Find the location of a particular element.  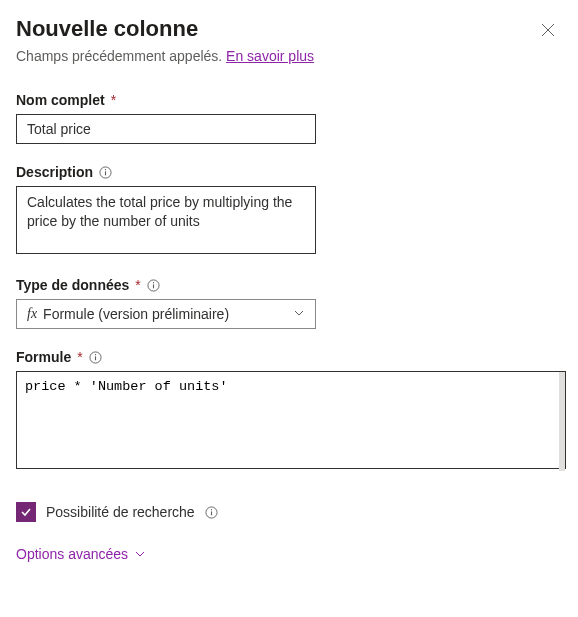

check-icon is located at coordinates (26, 512).